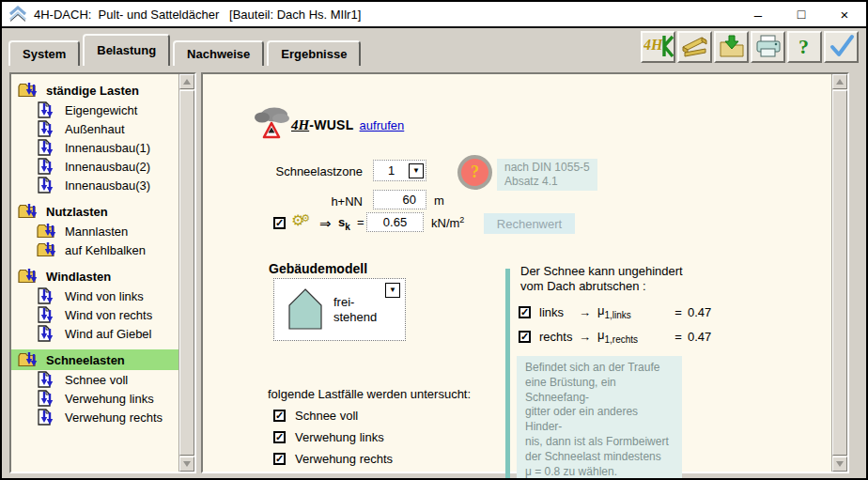  What do you see at coordinates (79, 276) in the screenshot?
I see `tree-group-label: Windlasten` at bounding box center [79, 276].